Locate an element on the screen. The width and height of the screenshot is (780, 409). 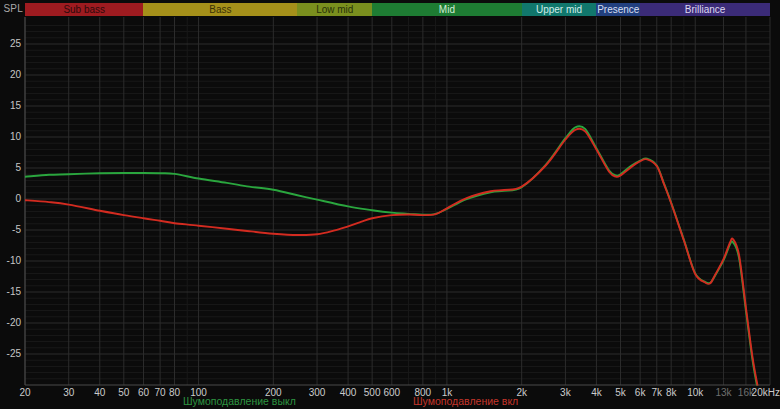
legend: Шумоподавление выкл Шумоподавление вкл is located at coordinates (390, 402).